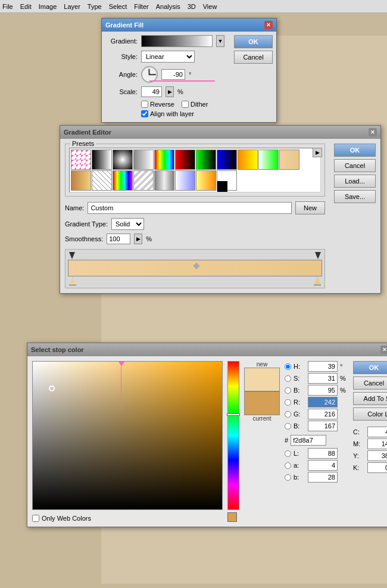 This screenshot has width=387, height=588. I want to click on gradient-midpoint-diamond, so click(196, 266).